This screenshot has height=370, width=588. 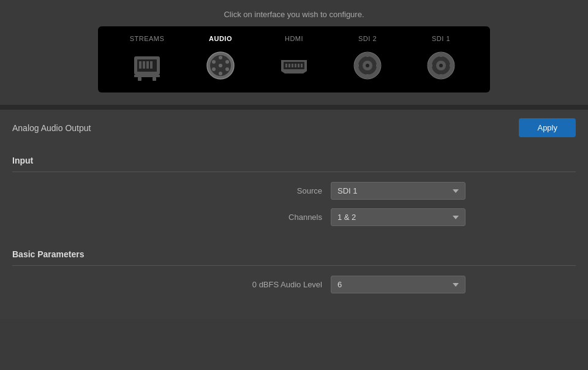 I want to click on channels-select: 1 & 2 3 & 4 5 & 6 7 & 8, so click(x=398, y=217).